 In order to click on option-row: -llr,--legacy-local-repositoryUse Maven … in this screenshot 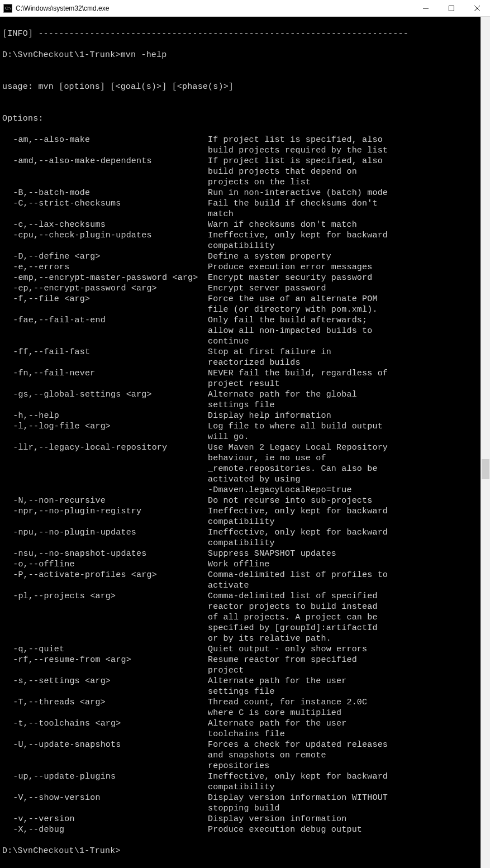, I will do `click(245, 448)`.